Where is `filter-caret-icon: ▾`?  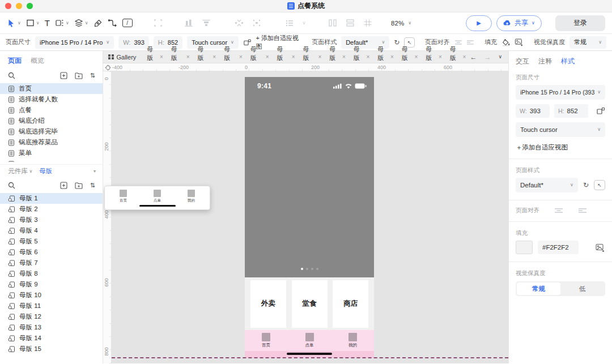
filter-caret-icon: ▾ is located at coordinates (95, 171).